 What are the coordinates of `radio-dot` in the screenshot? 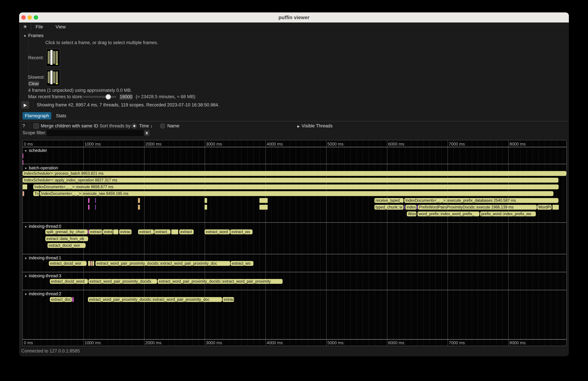 It's located at (134, 126).